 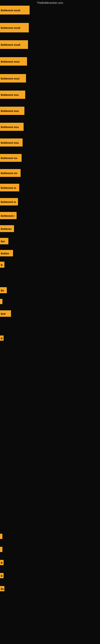 What do you see at coordinates (5, 314) in the screenshot?
I see `bar-row: Bott` at bounding box center [5, 314].